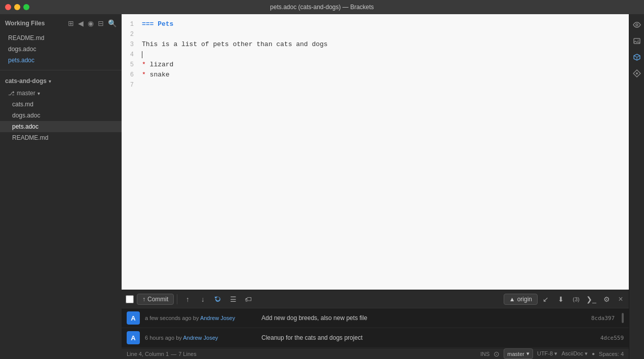 The height and width of the screenshot is (359, 644). Describe the element at coordinates (61, 115) in the screenshot. I see `project-file-dogs: dogs.adoc` at that location.